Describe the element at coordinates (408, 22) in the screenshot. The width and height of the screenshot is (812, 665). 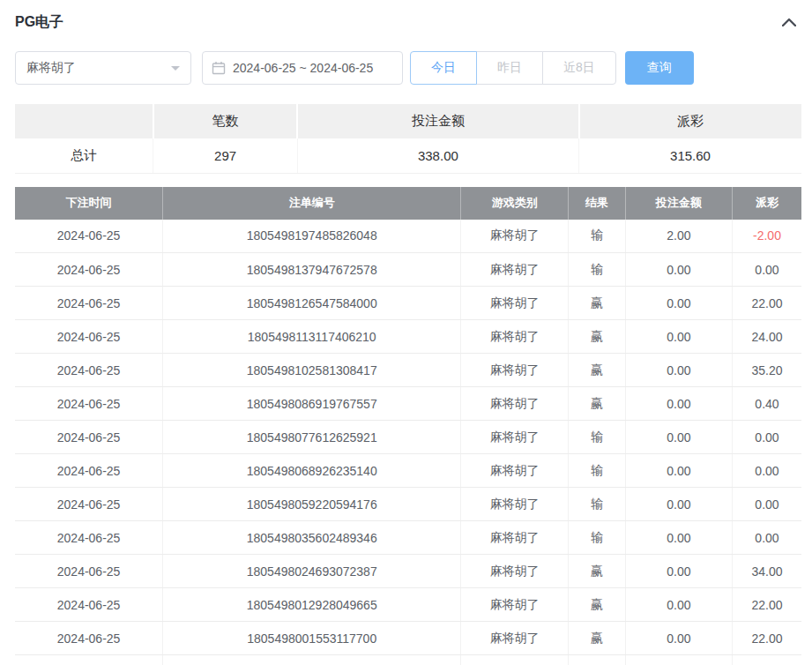
I see `panel-header: PG电子` at that location.